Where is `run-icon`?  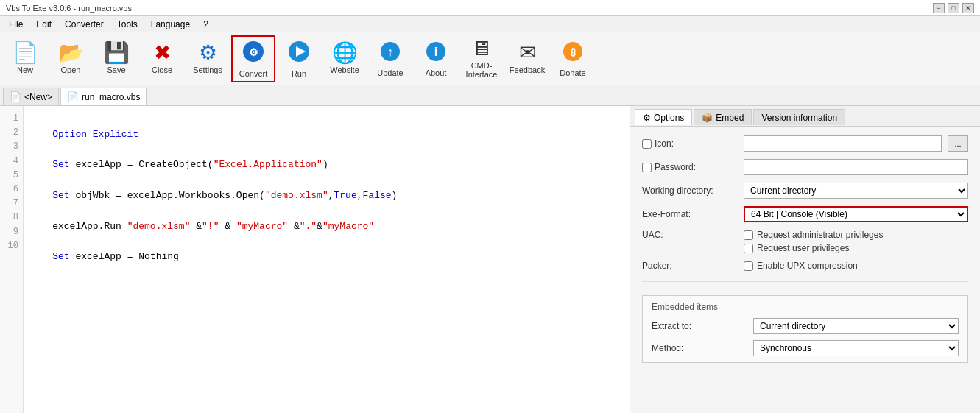 run-icon is located at coordinates (299, 53).